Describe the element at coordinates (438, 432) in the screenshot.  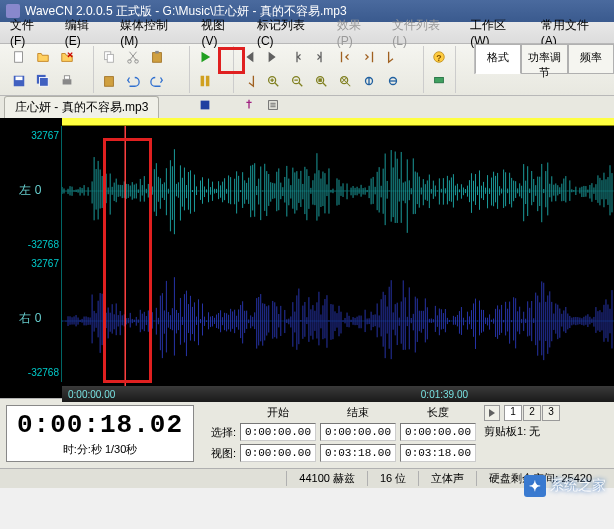
I see `sel-len: 0:00:00.00` at that location.